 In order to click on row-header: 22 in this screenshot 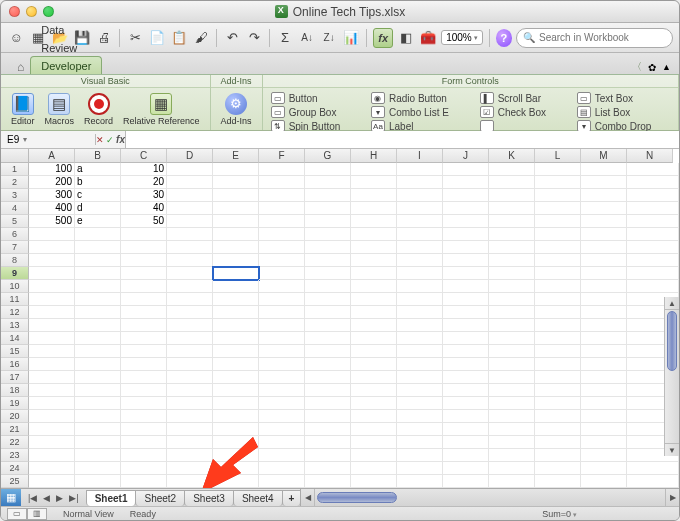, I will do `click(15, 442)`.